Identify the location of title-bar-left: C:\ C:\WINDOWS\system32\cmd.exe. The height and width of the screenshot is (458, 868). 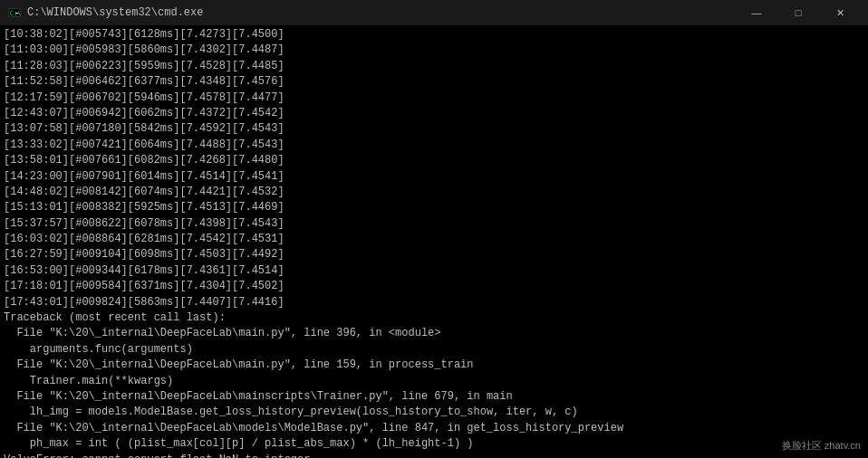
(105, 13).